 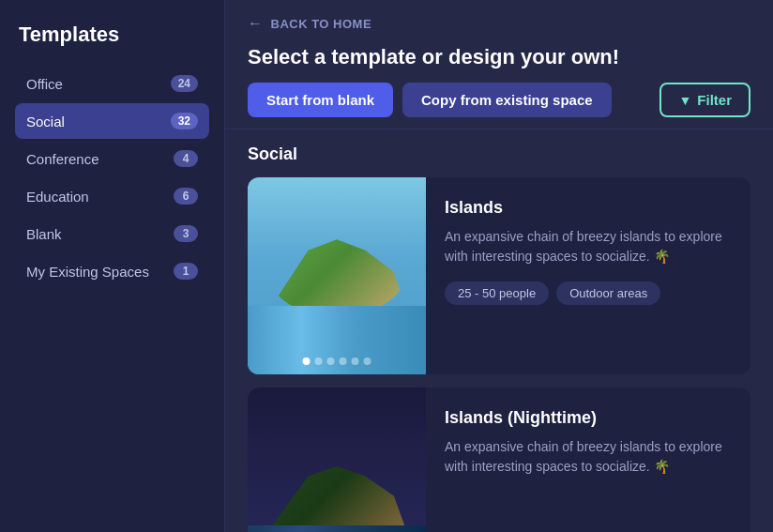 I want to click on filter-icon: ▼, so click(x=685, y=100).